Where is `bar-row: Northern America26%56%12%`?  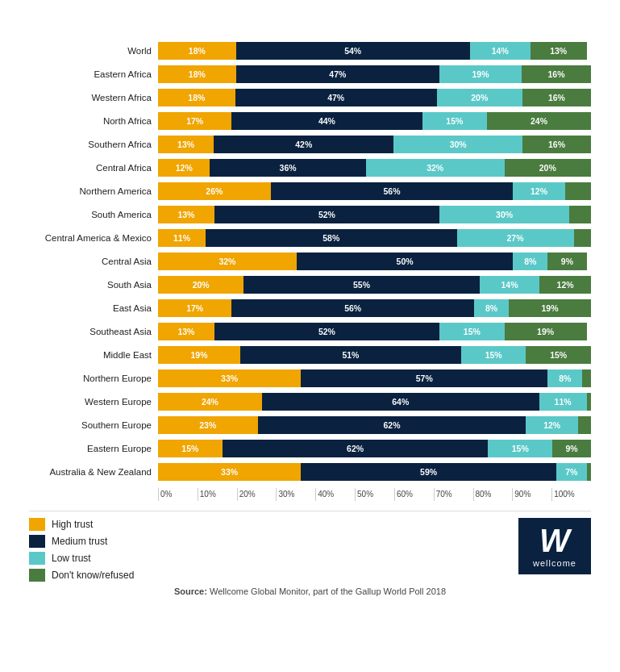 bar-row: Northern America26%56%12% is located at coordinates (310, 191).